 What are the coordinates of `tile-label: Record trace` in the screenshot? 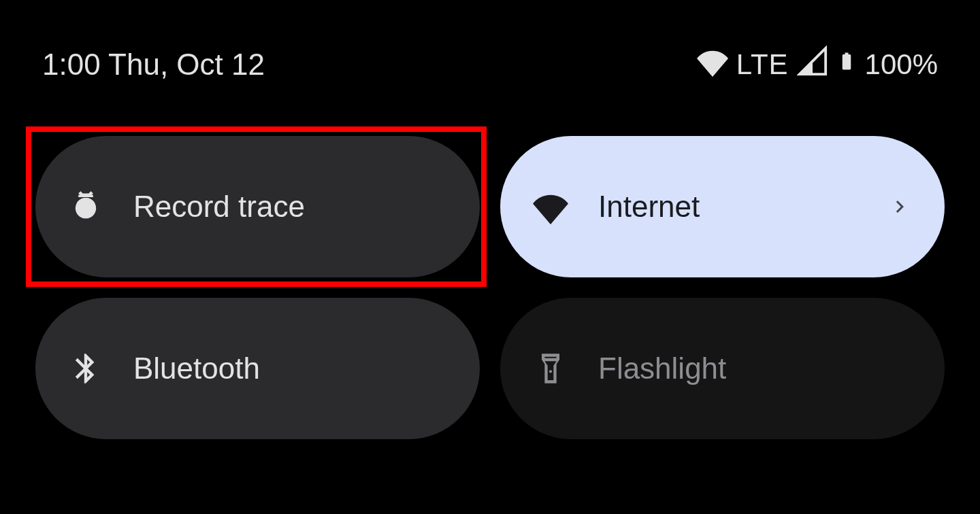 It's located at (290, 207).